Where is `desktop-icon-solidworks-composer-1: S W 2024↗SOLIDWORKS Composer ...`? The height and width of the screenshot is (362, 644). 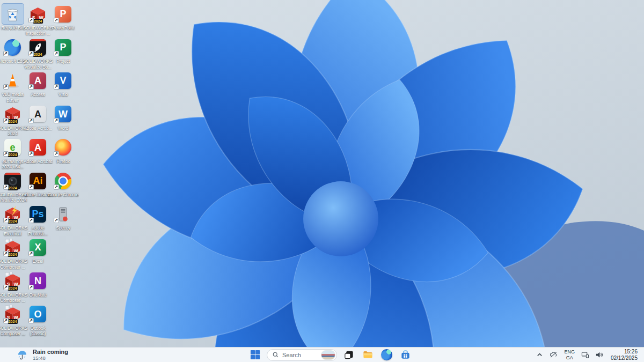 desktop-icon-solidworks-composer-1: S W 2024↗SOLIDWORKS Composer ... is located at coordinates (13, 253).